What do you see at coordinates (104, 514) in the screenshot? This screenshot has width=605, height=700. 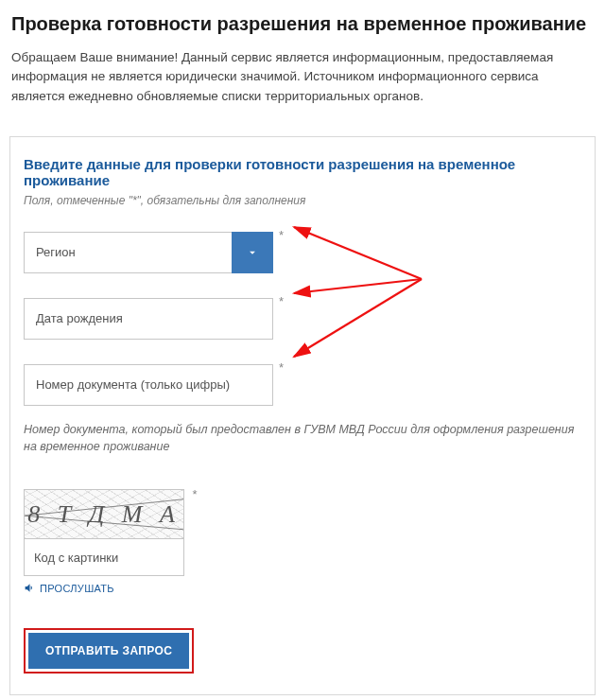 I see `captcha-image: 8 Т Д М А` at bounding box center [104, 514].